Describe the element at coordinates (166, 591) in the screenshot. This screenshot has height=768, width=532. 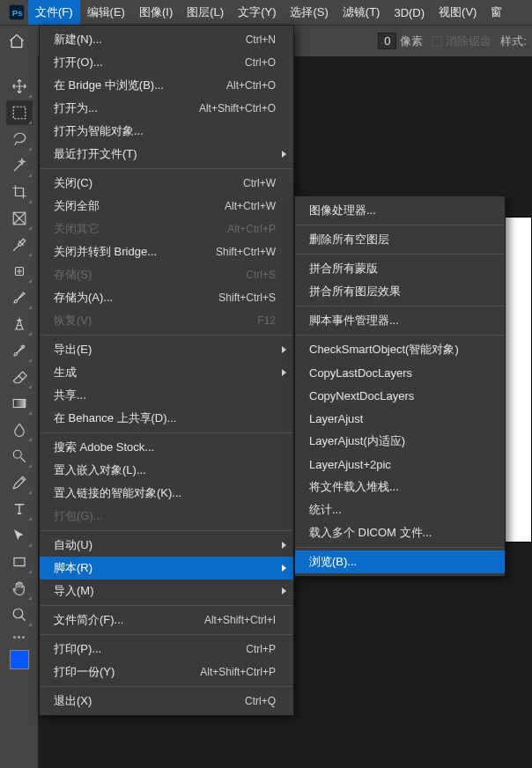
I see `file-menu-item-27: 导入(M)` at that location.